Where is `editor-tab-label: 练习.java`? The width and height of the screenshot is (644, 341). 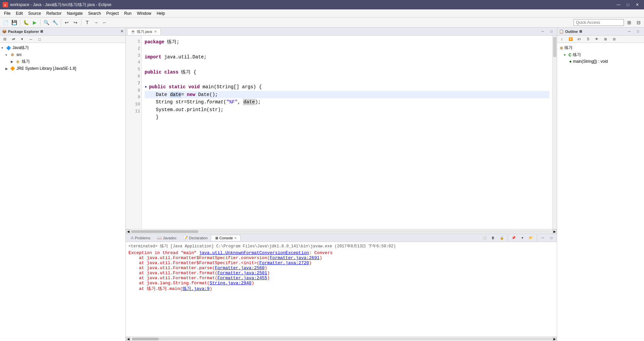 editor-tab-label: 练习.java is located at coordinates (144, 32).